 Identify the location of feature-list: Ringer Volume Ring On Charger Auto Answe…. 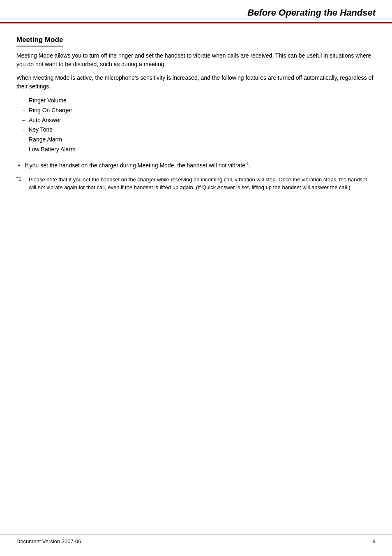
(196, 125).